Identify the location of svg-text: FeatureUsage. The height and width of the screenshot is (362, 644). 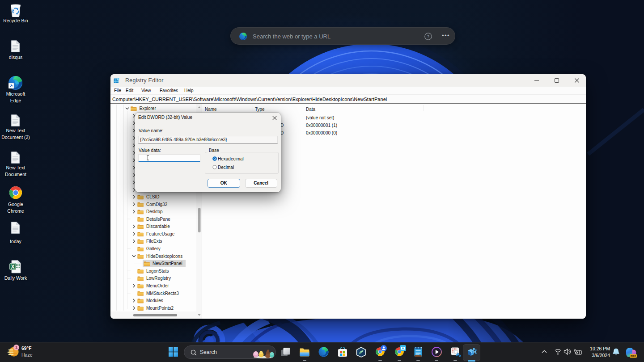
(161, 234).